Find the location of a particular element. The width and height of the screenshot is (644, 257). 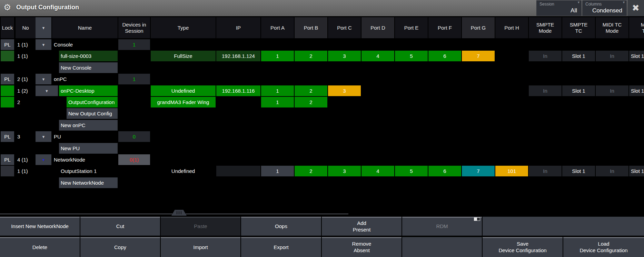

outputconfig-device-pA-cell: 1 is located at coordinates (277, 102).